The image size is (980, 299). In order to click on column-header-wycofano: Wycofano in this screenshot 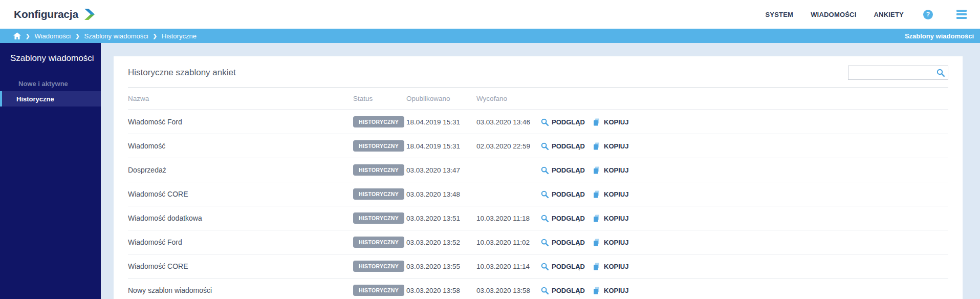, I will do `click(509, 98)`.